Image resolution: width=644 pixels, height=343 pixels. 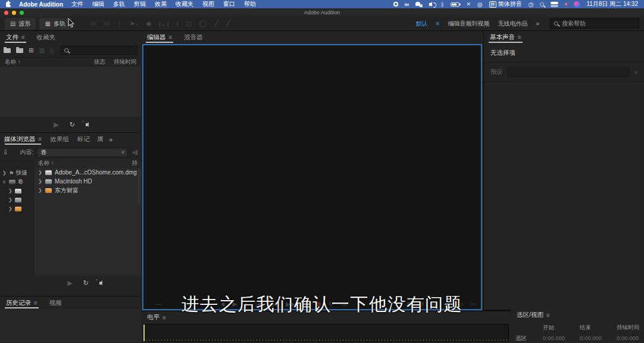 What do you see at coordinates (531, 5) in the screenshot?
I see `time-machine-icon: ◷` at bounding box center [531, 5].